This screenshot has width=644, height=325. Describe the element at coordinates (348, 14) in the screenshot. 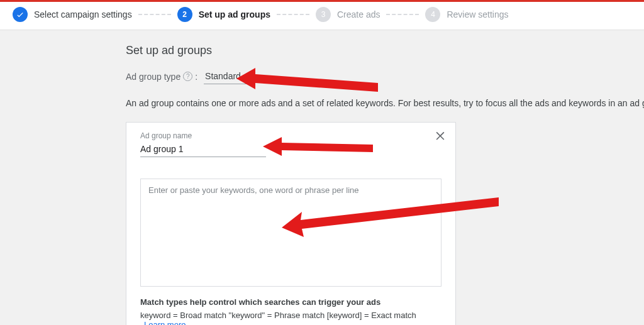

I see `step-3: 3 Create ads` at that location.